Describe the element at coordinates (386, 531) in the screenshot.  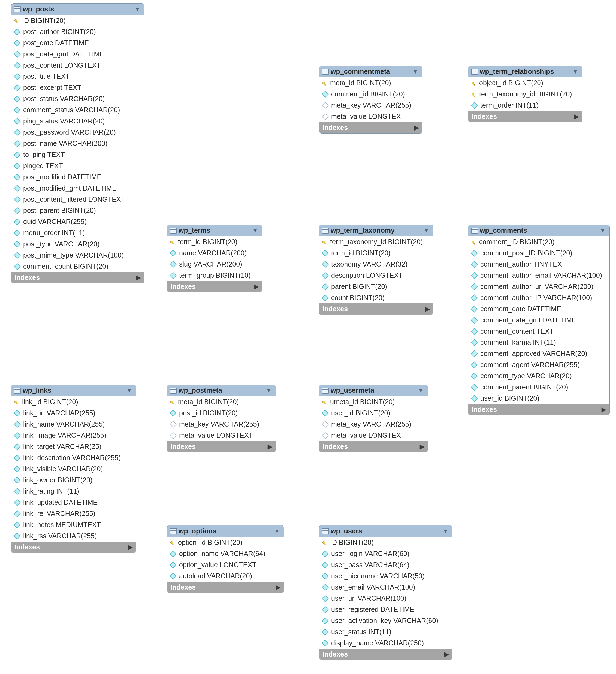
I see `table-header: wp_users▼` at that location.